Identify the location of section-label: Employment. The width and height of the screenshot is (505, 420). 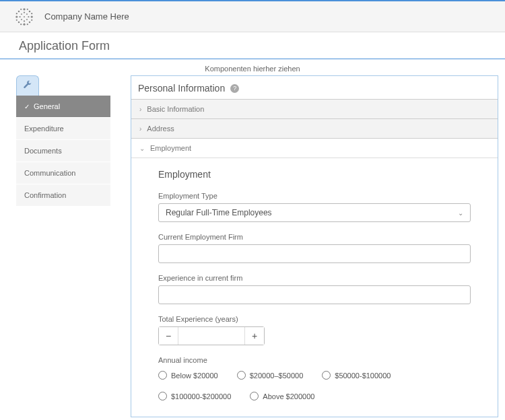
(171, 148).